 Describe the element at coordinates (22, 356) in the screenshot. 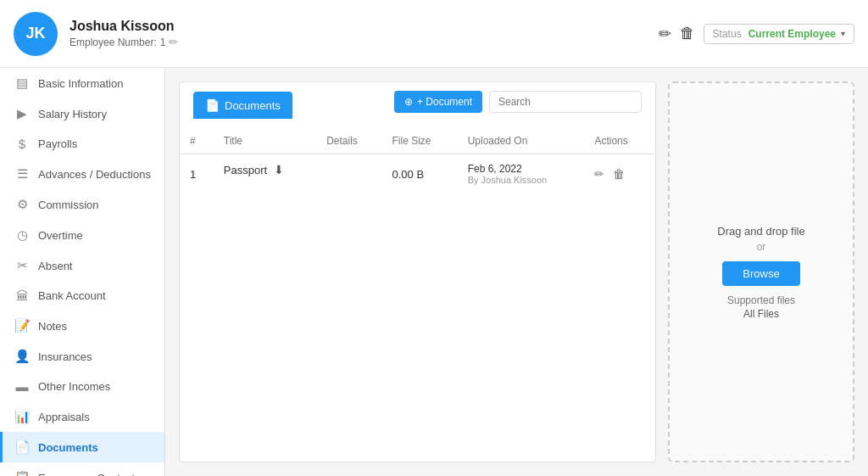

I see `insurance-icon: 👤` at that location.